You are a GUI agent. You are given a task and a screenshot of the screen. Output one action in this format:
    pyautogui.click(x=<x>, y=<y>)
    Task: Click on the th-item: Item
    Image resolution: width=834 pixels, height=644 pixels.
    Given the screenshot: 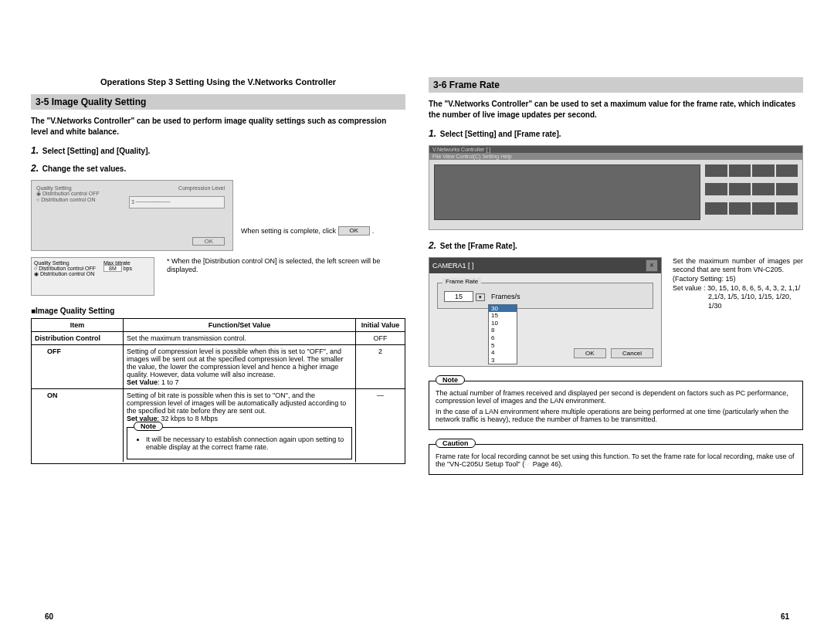 What is the action you would take?
    pyautogui.click(x=77, y=324)
    